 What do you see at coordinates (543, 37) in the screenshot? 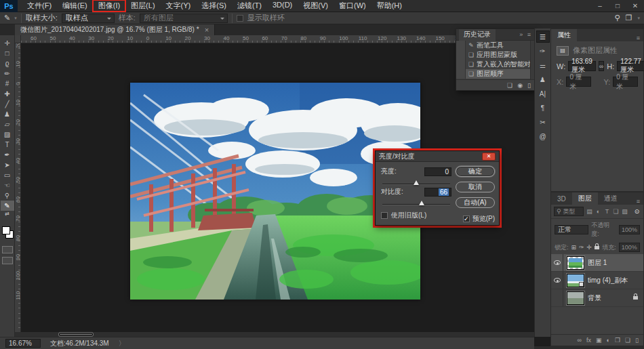
I see `properties-panel-icon: ☰` at bounding box center [543, 37].